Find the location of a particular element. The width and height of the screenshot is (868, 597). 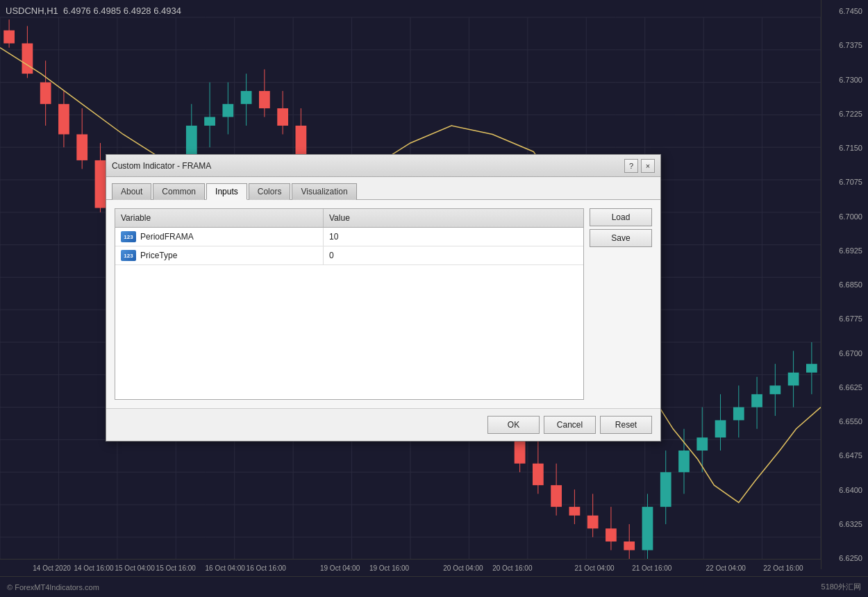

tab-colors: Colors is located at coordinates (269, 192).